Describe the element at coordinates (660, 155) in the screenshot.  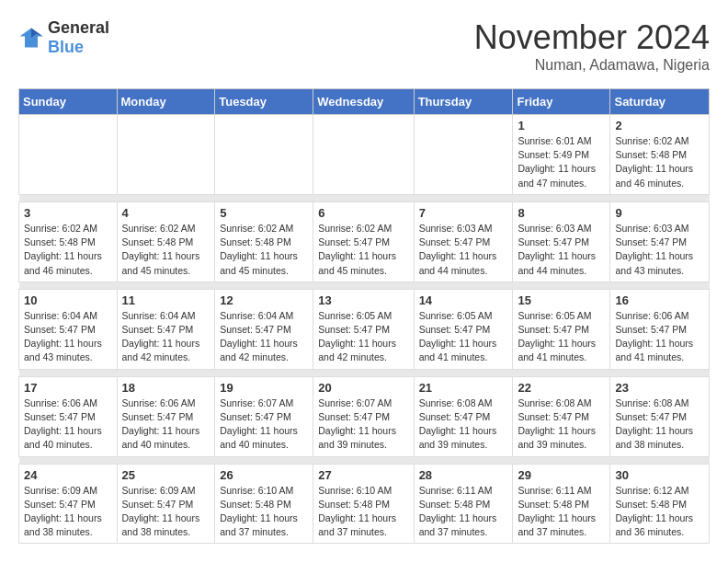
I see `day-cell: 2Sunrise: 6:02 AM Sunset: 5:48 PM Daylig…` at that location.